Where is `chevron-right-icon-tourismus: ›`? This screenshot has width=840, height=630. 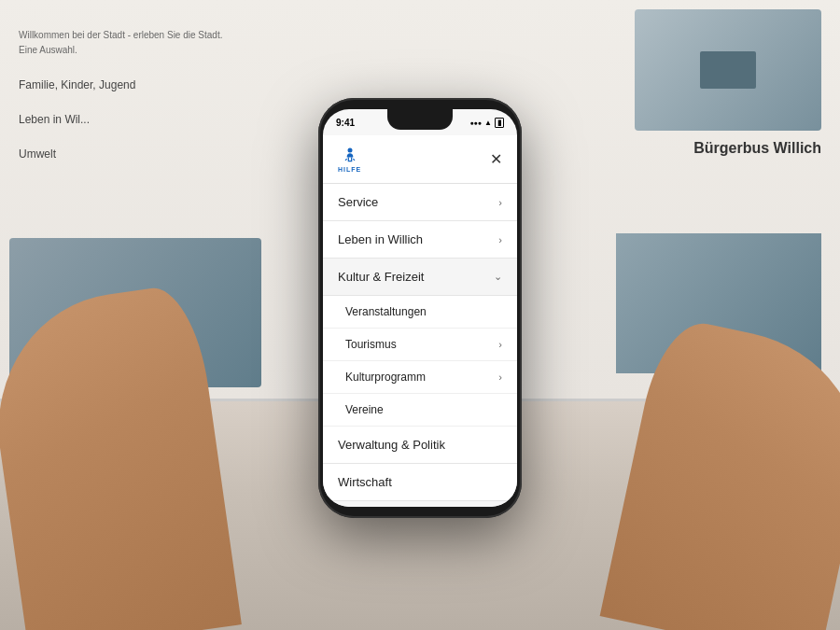
chevron-right-icon-tourismus: › is located at coordinates (500, 344).